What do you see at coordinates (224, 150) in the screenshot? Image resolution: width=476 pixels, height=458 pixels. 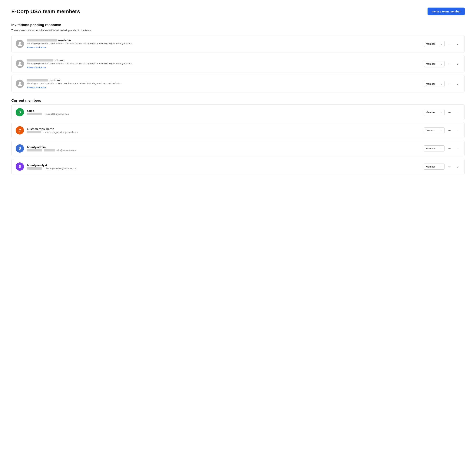 I see `member-sub: min@redama.com` at bounding box center [224, 150].